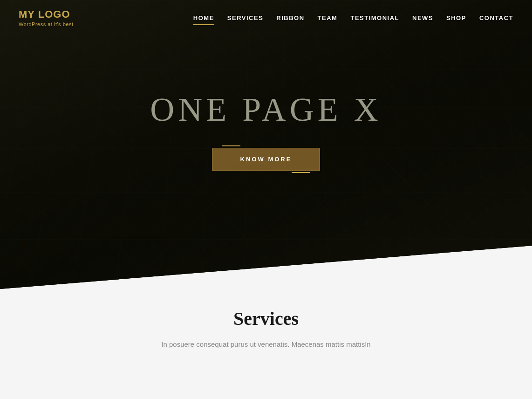 This screenshot has width=532, height=399. What do you see at coordinates (375, 18) in the screenshot?
I see `nav-testimonial: TESTIMONIAL` at bounding box center [375, 18].